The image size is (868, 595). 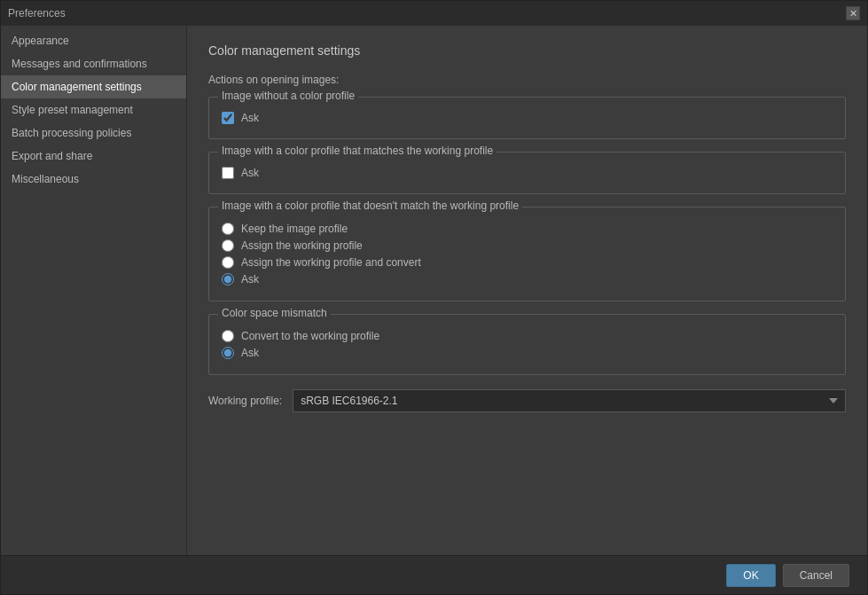 What do you see at coordinates (228, 118) in the screenshot?
I see `checkbox-ask-no-profile` at bounding box center [228, 118].